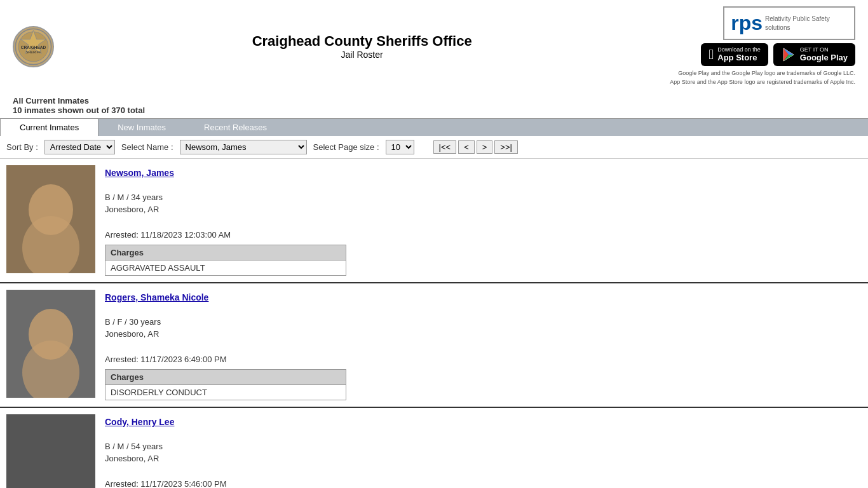 This screenshot has width=868, height=488. What do you see at coordinates (434, 147) in the screenshot?
I see `controls-bar: Sort By : Arrested Date Select Name : Ne…` at bounding box center [434, 147].